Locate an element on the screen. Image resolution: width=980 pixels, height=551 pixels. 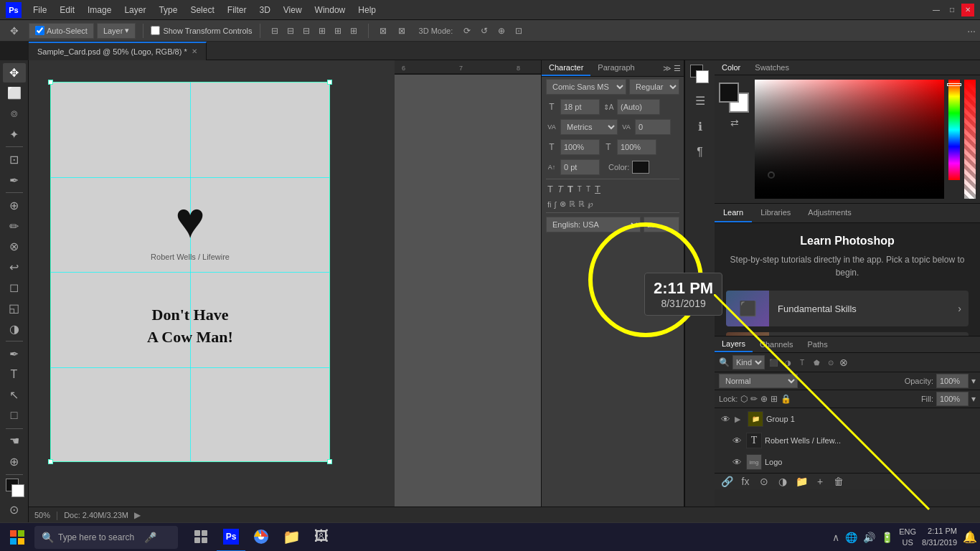
color-spectrum is located at coordinates (954, 130).